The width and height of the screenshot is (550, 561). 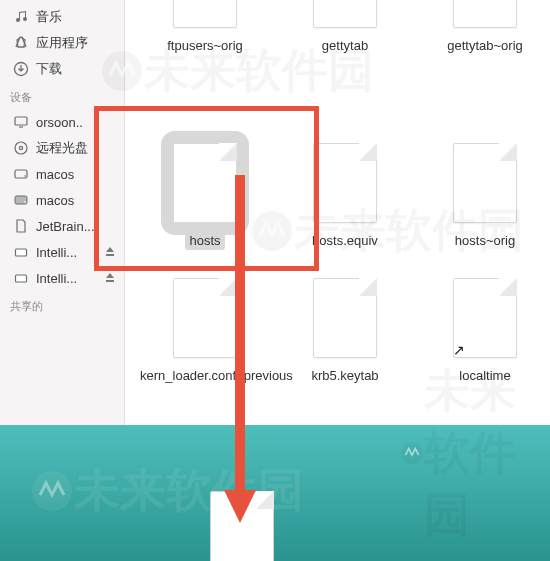 I want to click on sidebar-item-label: 应用程序, so click(x=62, y=43).